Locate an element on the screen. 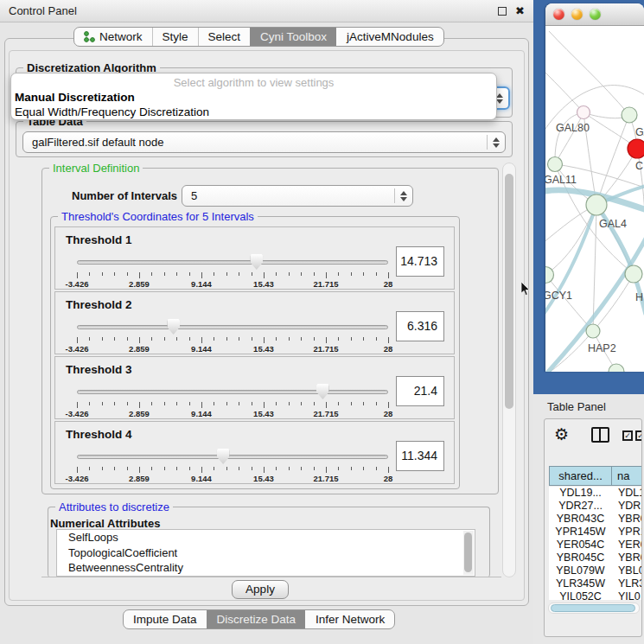 The width and height of the screenshot is (644, 644). numerical-attributes-label: Numerical Attributes is located at coordinates (105, 524).